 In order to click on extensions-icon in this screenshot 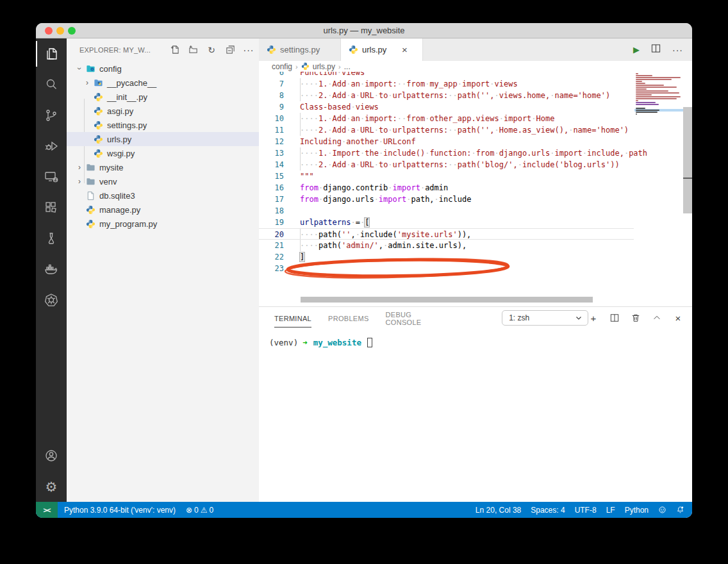, I will do `click(51, 208)`.